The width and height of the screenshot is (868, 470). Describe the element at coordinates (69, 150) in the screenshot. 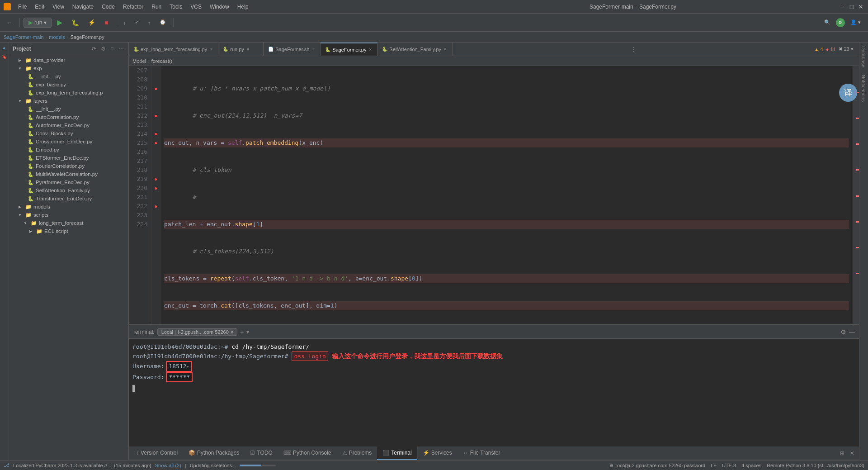

I see `tree-item-embed: 🐍 Embed.py` at that location.